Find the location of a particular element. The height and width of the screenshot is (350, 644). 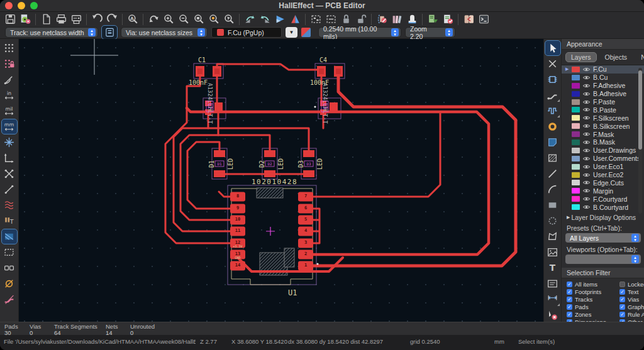

route-tracks-button is located at coordinates (553, 96).